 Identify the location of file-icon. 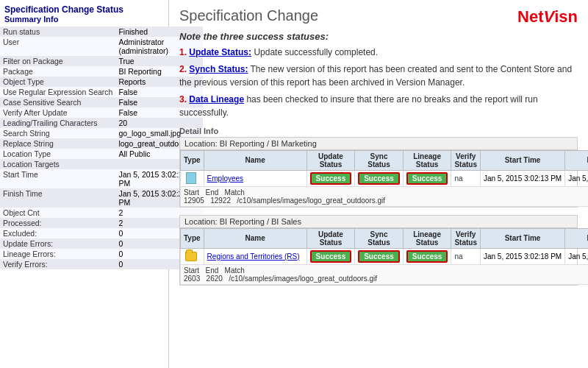
(191, 178).